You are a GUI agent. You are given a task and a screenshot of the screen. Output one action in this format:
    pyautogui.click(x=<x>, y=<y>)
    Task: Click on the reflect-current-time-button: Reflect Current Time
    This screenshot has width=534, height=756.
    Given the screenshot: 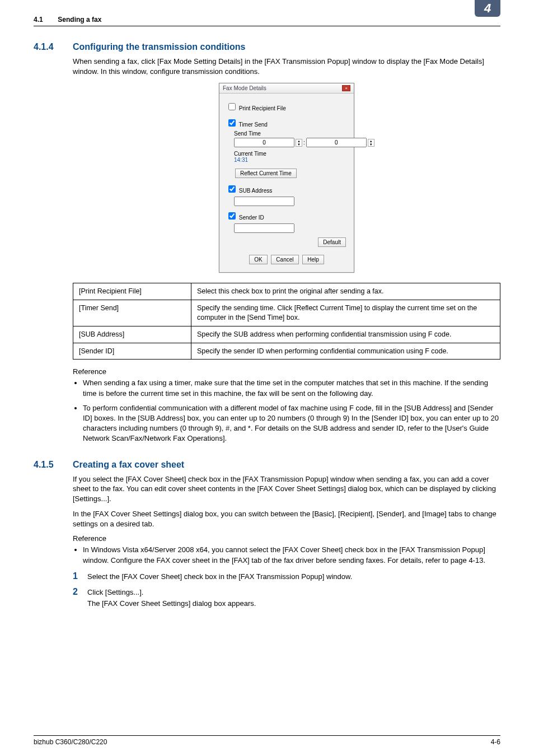 What is the action you would take?
    pyautogui.click(x=266, y=174)
    